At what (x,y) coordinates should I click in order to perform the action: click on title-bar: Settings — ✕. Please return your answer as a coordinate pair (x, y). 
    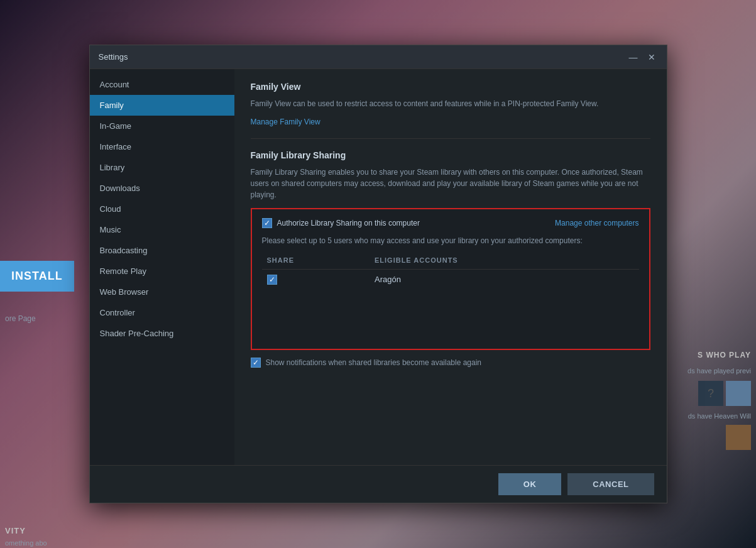
    Looking at the image, I should click on (378, 57).